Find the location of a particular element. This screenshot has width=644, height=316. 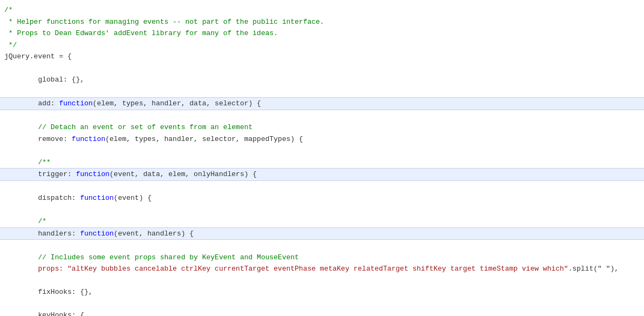

code-token: */ is located at coordinates (11, 45).